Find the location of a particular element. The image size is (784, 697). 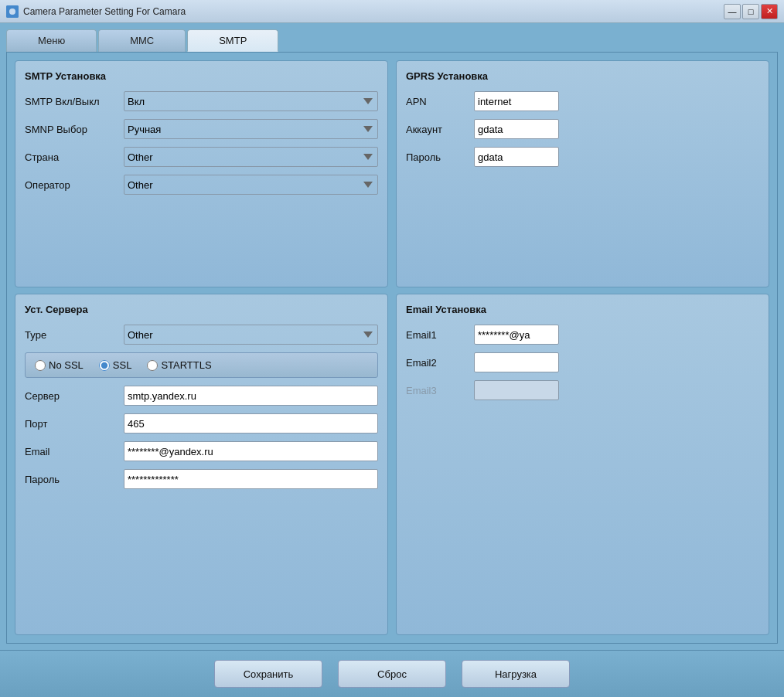

server-host-input is located at coordinates (251, 396).